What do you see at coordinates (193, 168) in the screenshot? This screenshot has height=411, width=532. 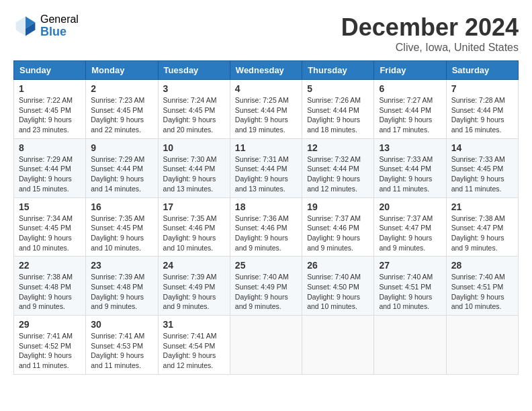 I see `calendar-cell: 10 Sunrise: 7:30 AMSunset: 4:44 PMDaylig…` at bounding box center [193, 168].